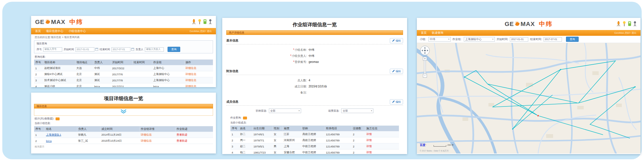 The image size is (644, 161). Describe the element at coordinates (285, 111) in the screenshot. I see `title-filter-select: 全部▾` at that location.